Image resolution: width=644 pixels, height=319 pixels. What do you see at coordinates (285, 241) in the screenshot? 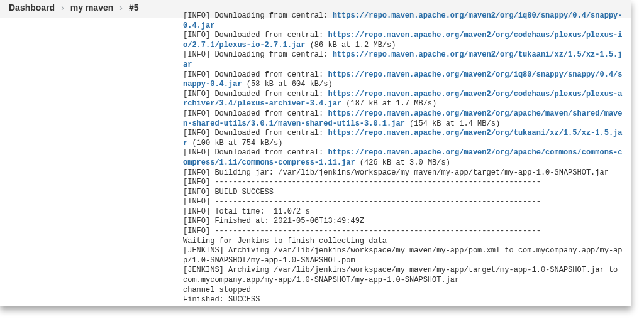
I see `console-text: Waiting for Jenkins to finish collecting…` at bounding box center [285, 241].